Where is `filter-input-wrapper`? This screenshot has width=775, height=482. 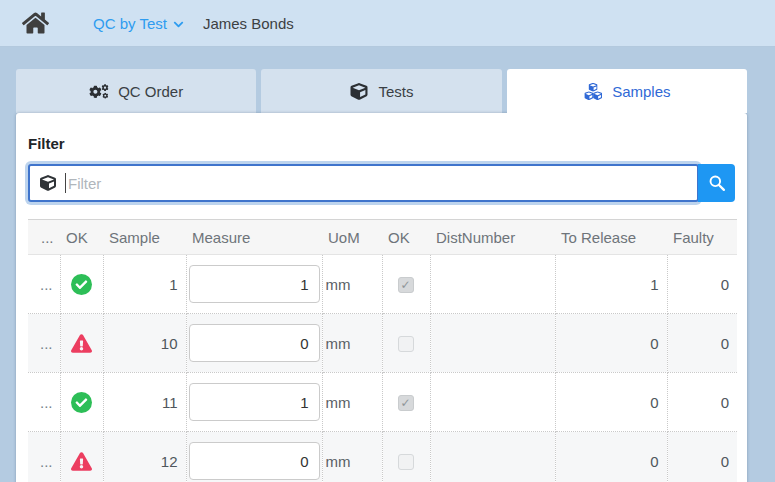
filter-input-wrapper is located at coordinates (364, 183).